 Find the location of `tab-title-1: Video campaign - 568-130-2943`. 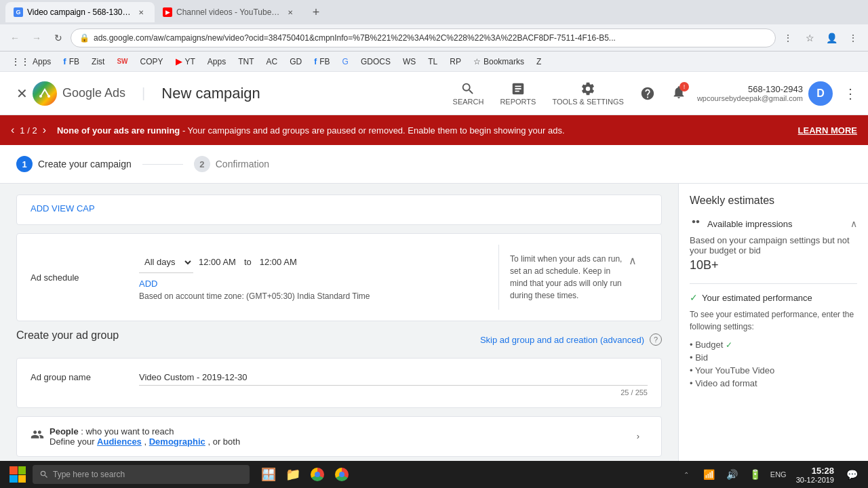

tab-title-1: Video campaign - 568-130-2943 is located at coordinates (79, 12).